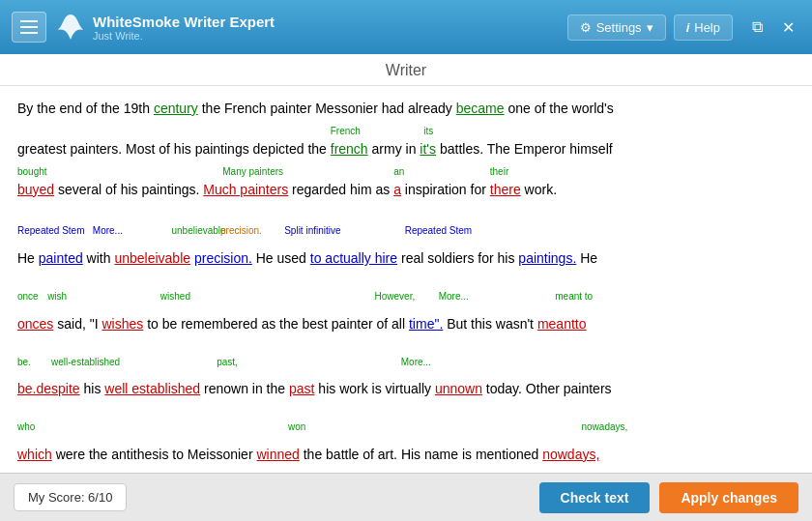  What do you see at coordinates (428, 131) in the screenshot?
I see `its-suggestion: its` at bounding box center [428, 131].